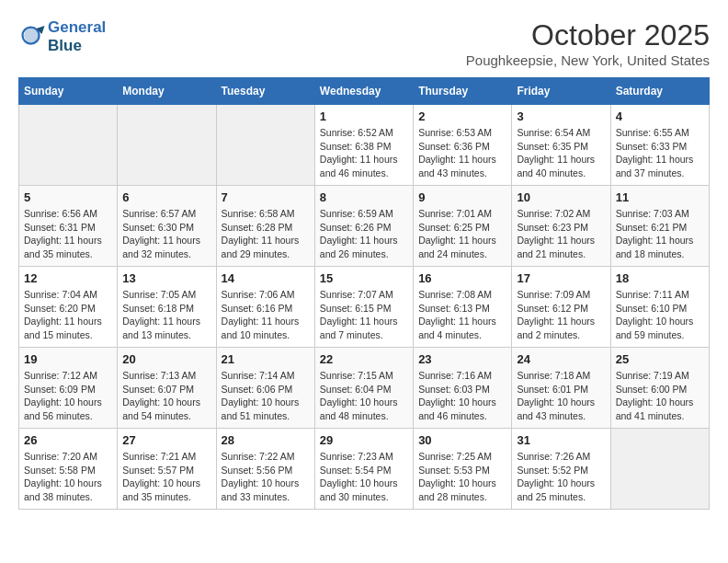  I want to click on day-number: 23, so click(462, 359).